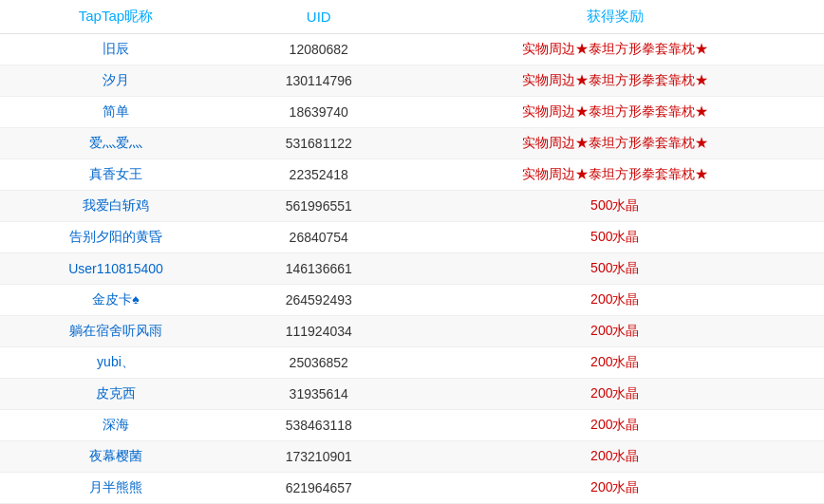 This screenshot has height=504, width=824. I want to click on cell-uid: 173210901, so click(319, 457).